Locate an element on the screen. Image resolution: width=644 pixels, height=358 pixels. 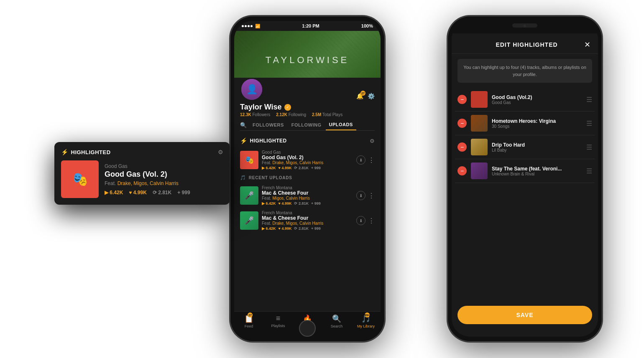
lightning-icon: ⚡ is located at coordinates (244, 141).